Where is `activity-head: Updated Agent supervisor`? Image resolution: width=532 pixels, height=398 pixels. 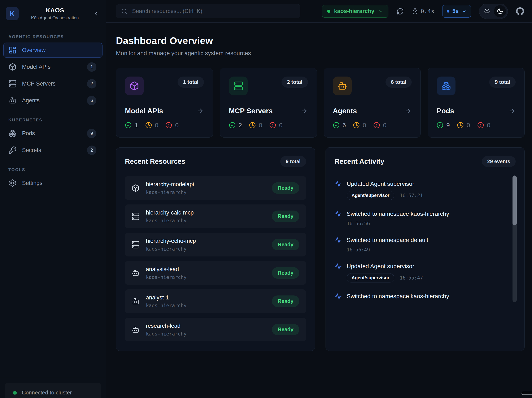 activity-head: Updated Agent supervisor is located at coordinates (425, 184).